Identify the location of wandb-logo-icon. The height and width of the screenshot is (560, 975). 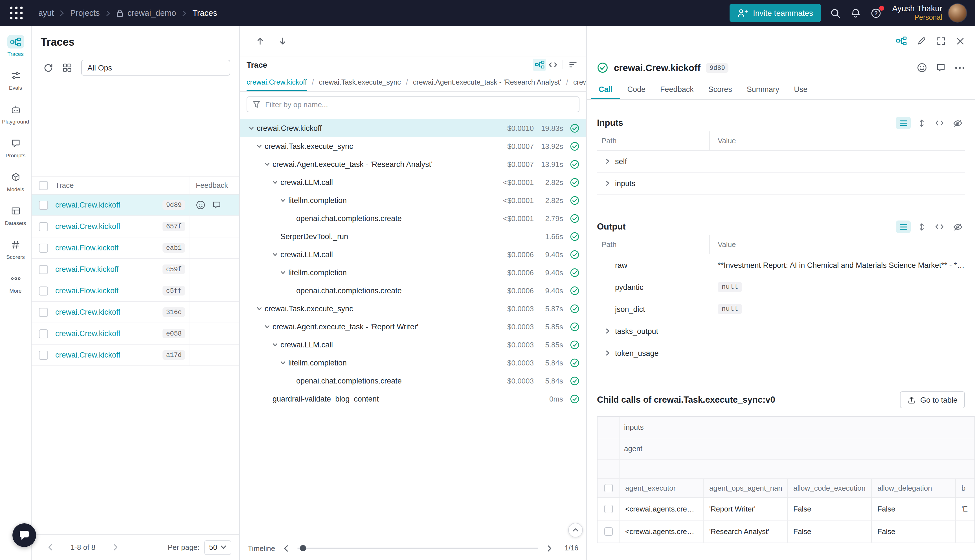
(16, 13).